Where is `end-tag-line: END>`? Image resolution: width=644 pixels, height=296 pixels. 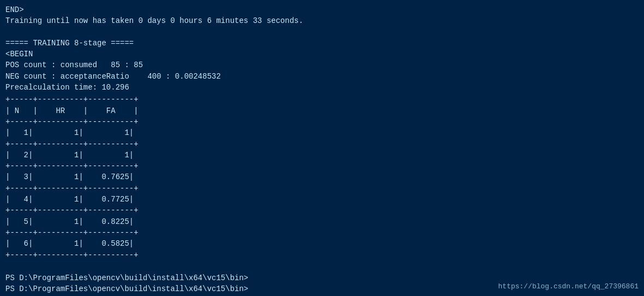 end-tag-line: END> is located at coordinates (322, 10).